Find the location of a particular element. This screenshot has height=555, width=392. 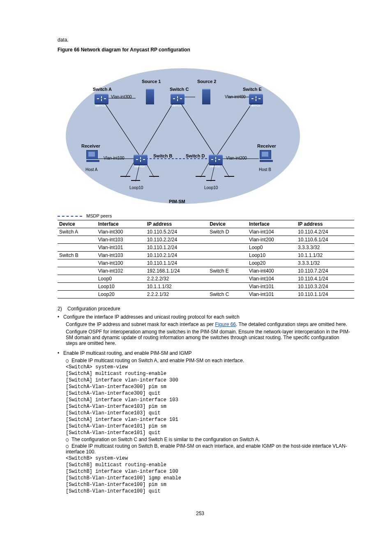

interface-table: DeviceInterfaceIP addressDeviceInterface… is located at coordinates (206, 259).